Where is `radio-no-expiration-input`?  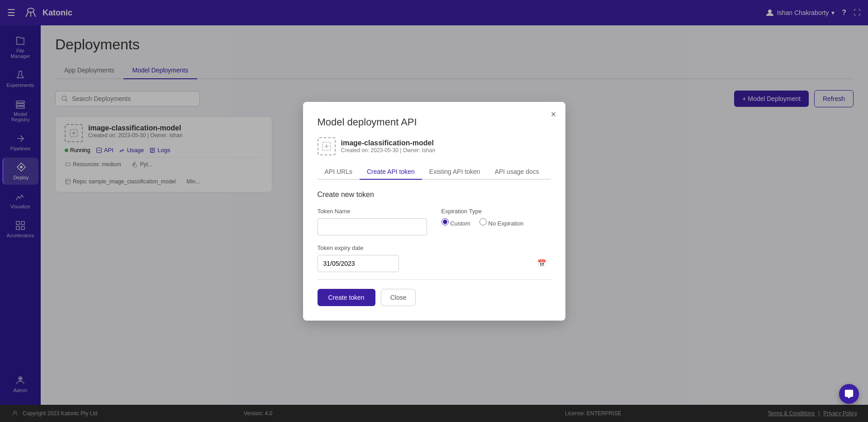
radio-no-expiration-input is located at coordinates (483, 222).